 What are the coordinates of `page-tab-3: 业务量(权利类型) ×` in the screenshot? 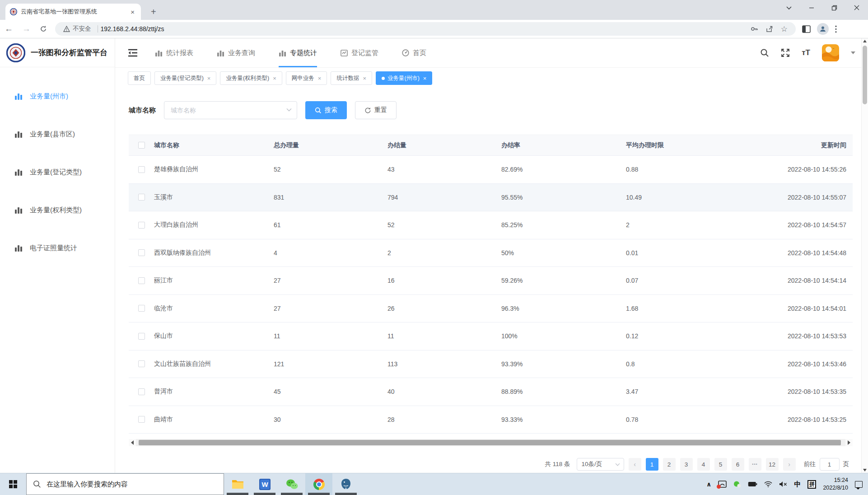 It's located at (251, 78).